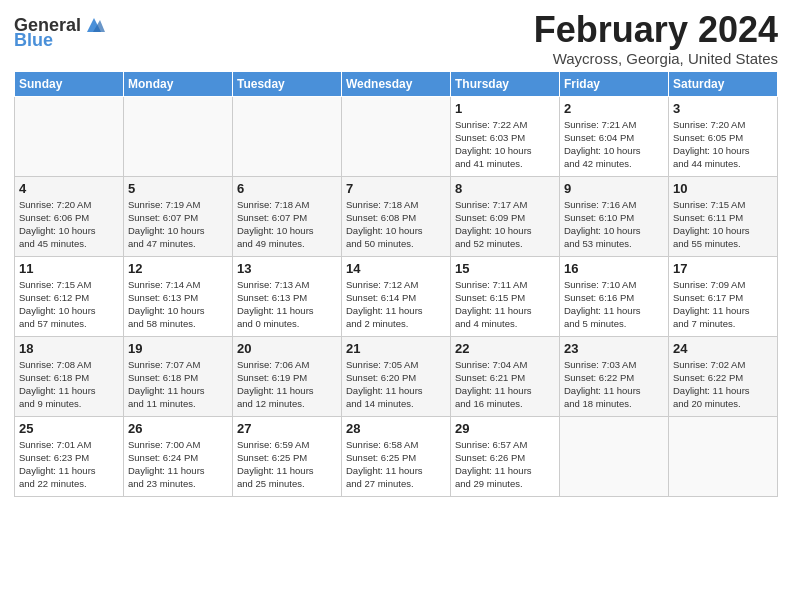  What do you see at coordinates (505, 428) in the screenshot?
I see `day-number: 29` at bounding box center [505, 428].